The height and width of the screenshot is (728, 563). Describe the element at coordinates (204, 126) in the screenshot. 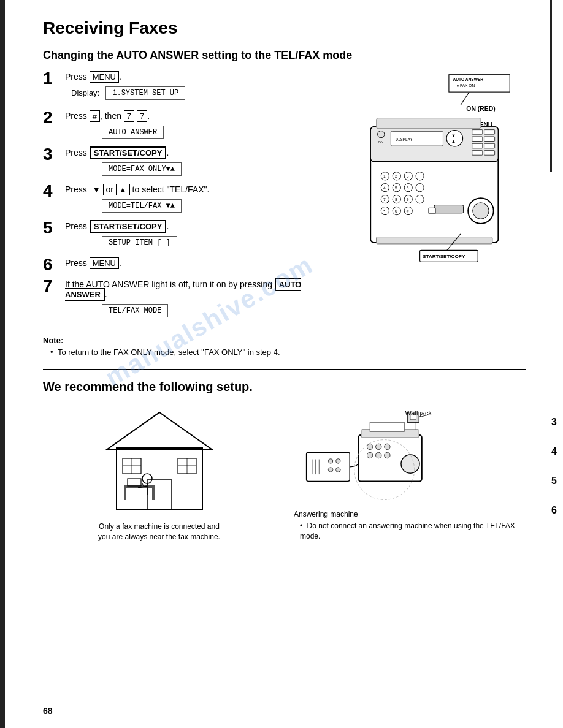

I see `step-2-content: Press #, then 7 7. AUTO ANSWER` at that location.